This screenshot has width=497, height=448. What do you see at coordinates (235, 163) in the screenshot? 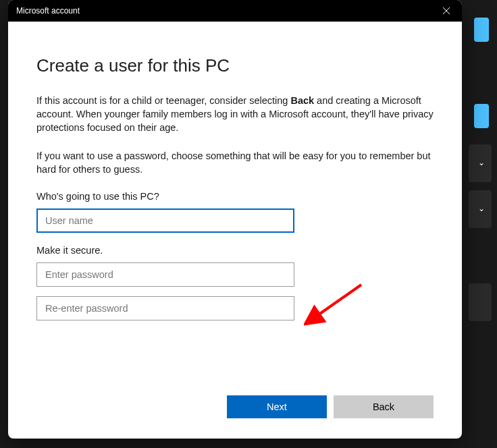
I see `intro-paragraph-2: If you want to use a password, choose so…` at bounding box center [235, 163].